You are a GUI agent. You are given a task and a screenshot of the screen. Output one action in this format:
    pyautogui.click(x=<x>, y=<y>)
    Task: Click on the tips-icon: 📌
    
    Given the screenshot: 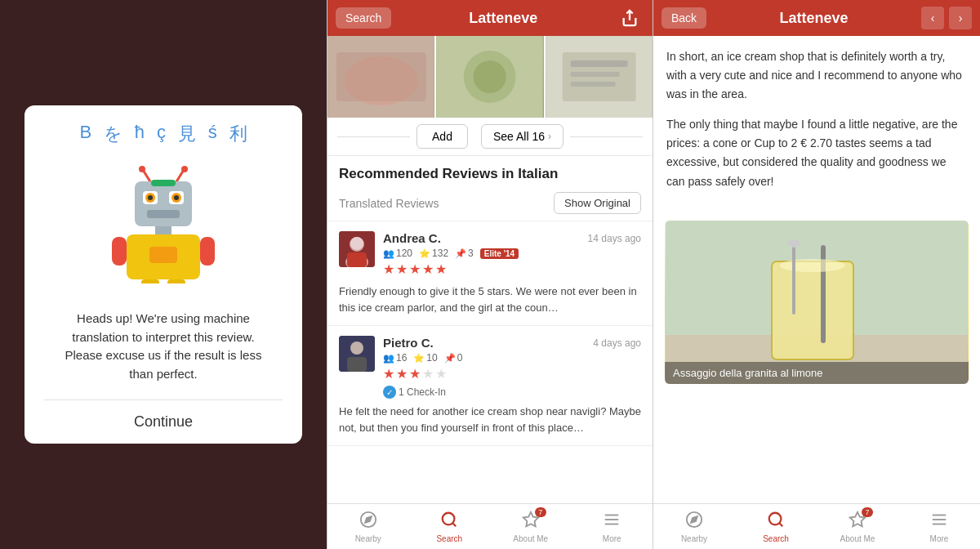 What is the action you would take?
    pyautogui.click(x=461, y=253)
    